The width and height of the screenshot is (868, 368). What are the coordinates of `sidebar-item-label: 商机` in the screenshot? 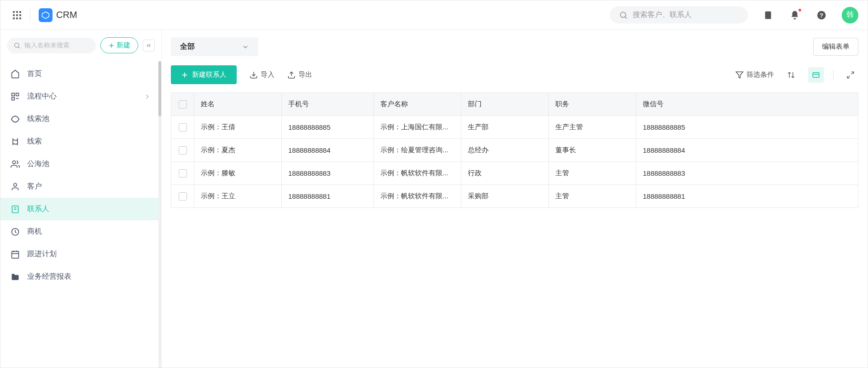 It's located at (35, 232).